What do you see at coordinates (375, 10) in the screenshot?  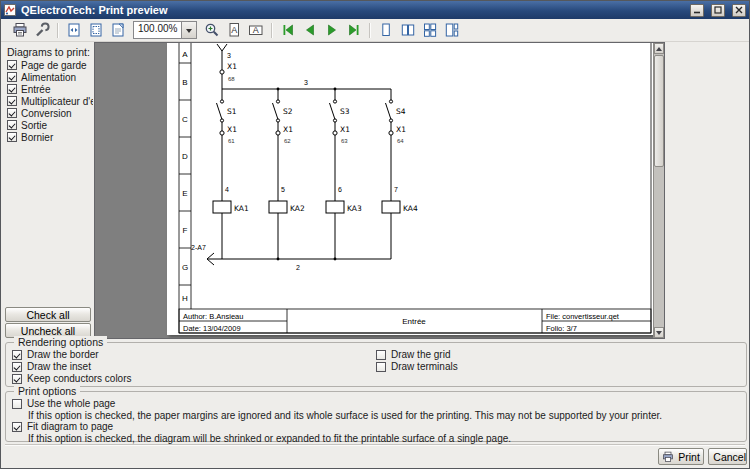 I see `titlebar: QElectroTech: Print preview` at bounding box center [375, 10].